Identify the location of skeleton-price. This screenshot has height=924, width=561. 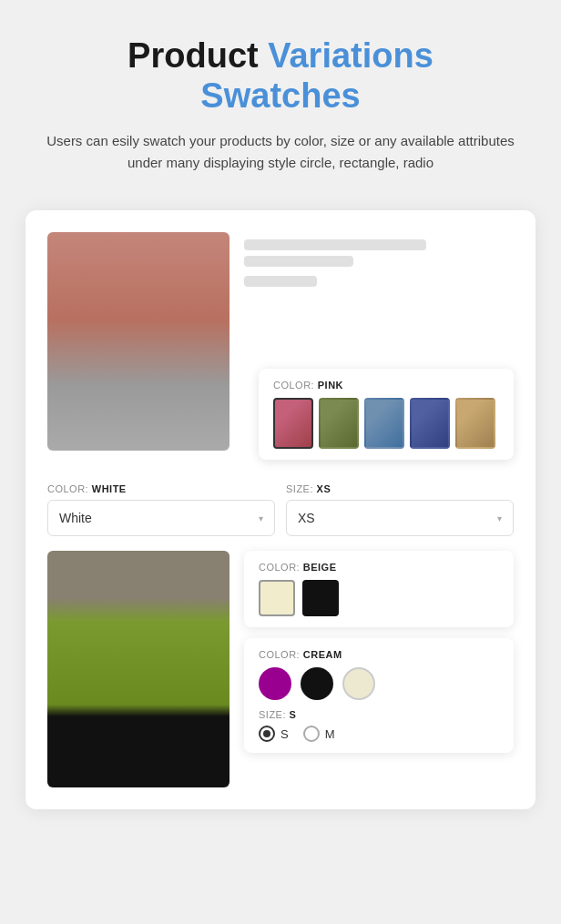
(280, 281).